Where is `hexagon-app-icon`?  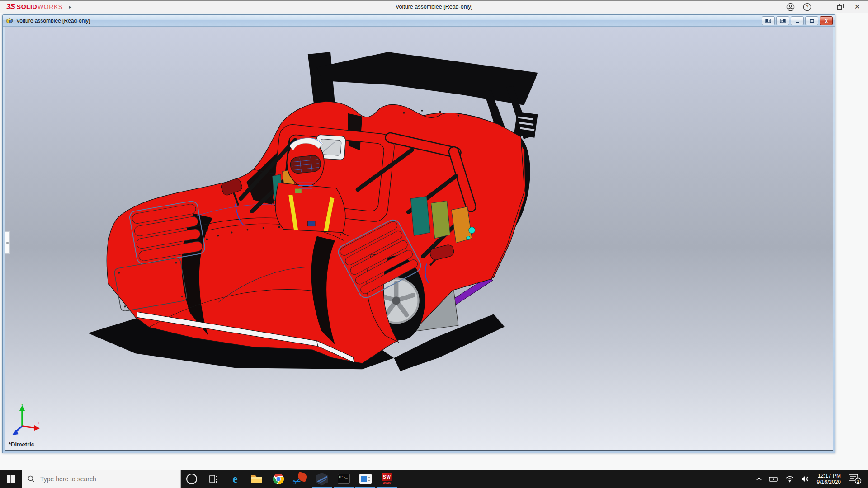 hexagon-app-icon is located at coordinates (322, 479).